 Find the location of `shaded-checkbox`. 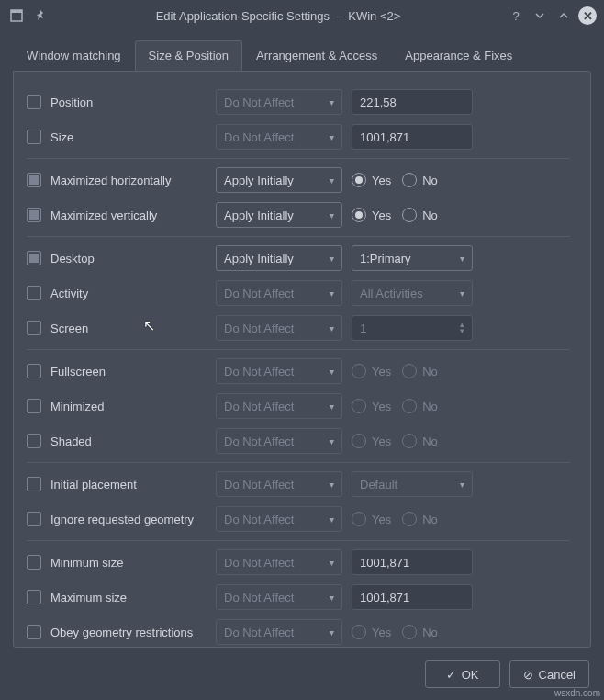

shaded-checkbox is located at coordinates (34, 441).